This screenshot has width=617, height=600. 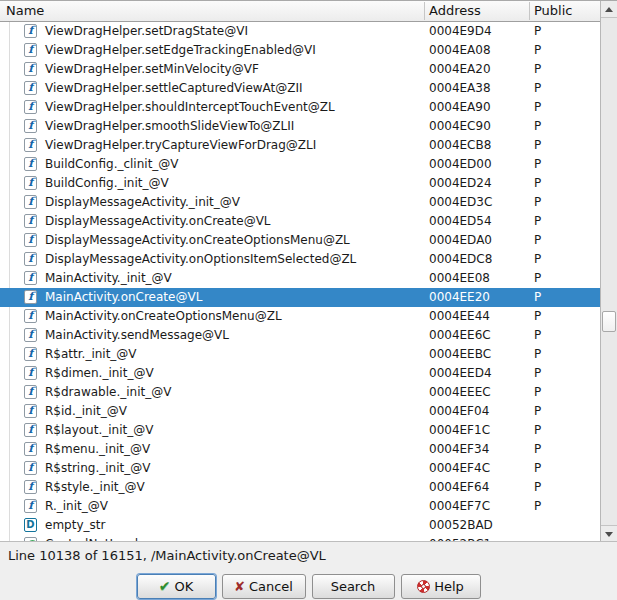 What do you see at coordinates (300, 202) in the screenshot?
I see `table-row: fDisplayMessageActivity._init_@V0004ED3C…` at bounding box center [300, 202].